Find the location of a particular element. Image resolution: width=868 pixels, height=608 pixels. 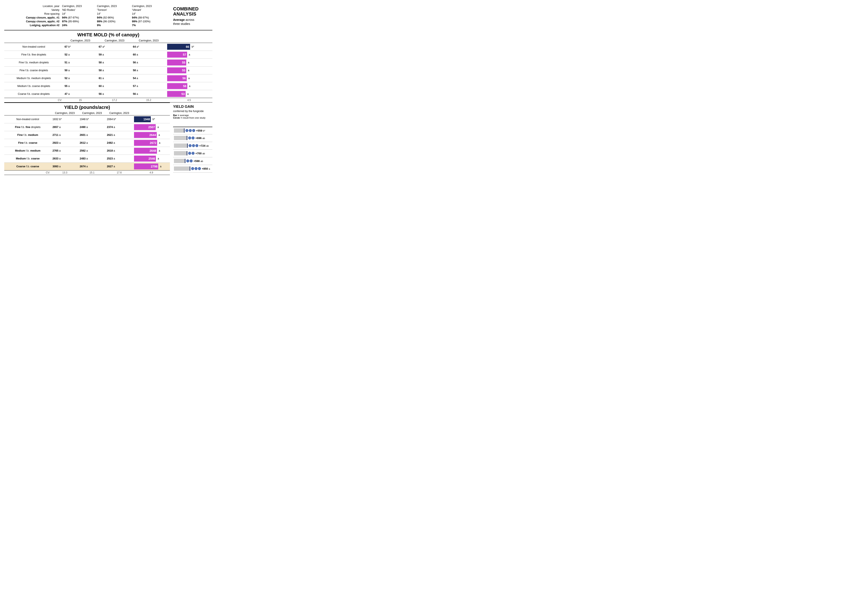

yield-treatment-name: Fine f.b. medium is located at coordinates (28, 135).